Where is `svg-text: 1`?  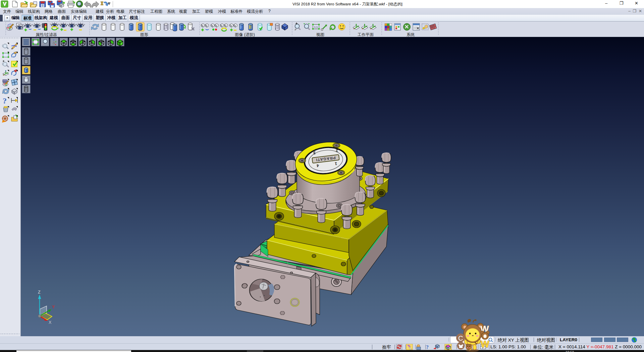 svg-text: 1 is located at coordinates (336, 164).